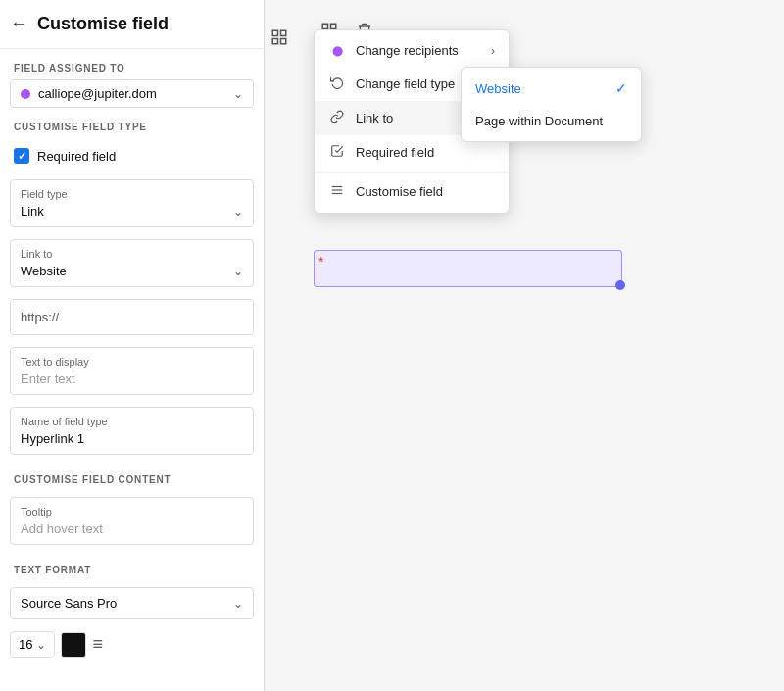  What do you see at coordinates (19, 24) in the screenshot?
I see `back-button: ←` at bounding box center [19, 24].